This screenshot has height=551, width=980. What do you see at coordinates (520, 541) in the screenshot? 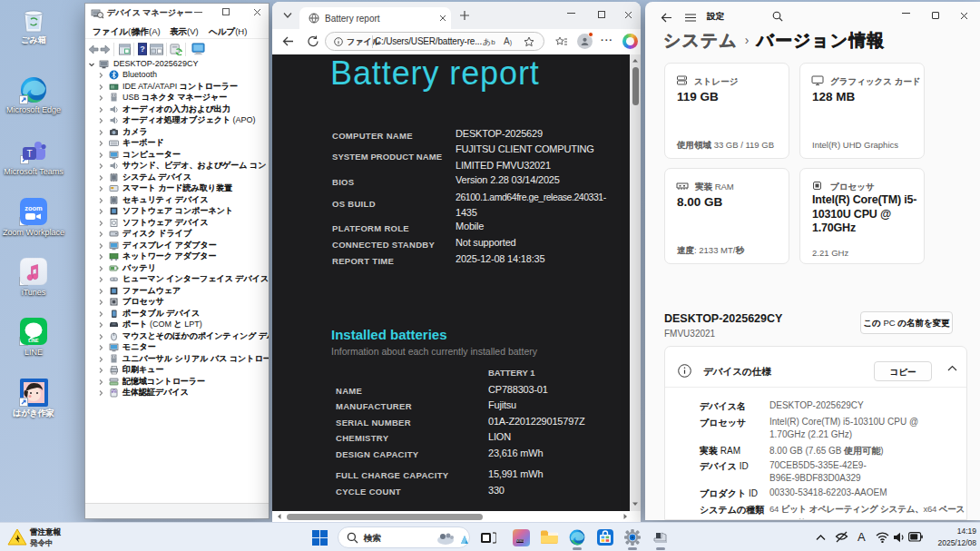
I see `svg-text: M365` at bounding box center [520, 541].